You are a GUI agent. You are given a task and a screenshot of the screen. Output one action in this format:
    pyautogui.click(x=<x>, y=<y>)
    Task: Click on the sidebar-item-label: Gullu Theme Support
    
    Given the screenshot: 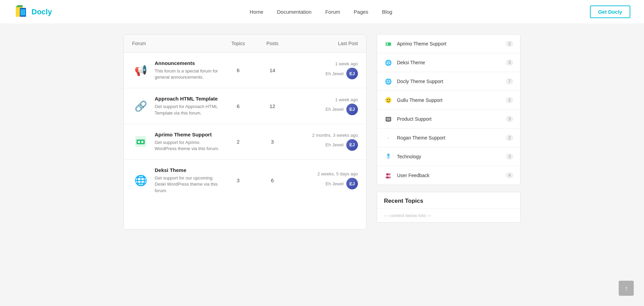 What is the action you would take?
    pyautogui.click(x=449, y=100)
    